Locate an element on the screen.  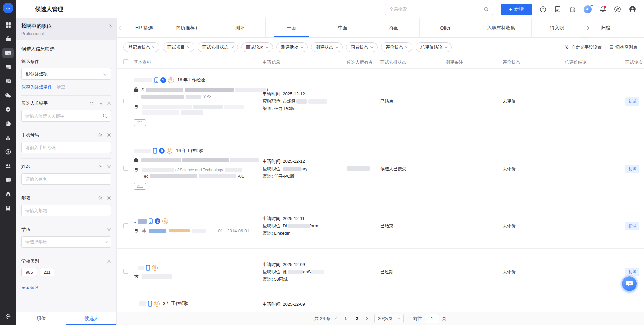
candidate-basic-cell: 9 疑 16 年工作经验 St 至今 is located at coordinates (198, 101).